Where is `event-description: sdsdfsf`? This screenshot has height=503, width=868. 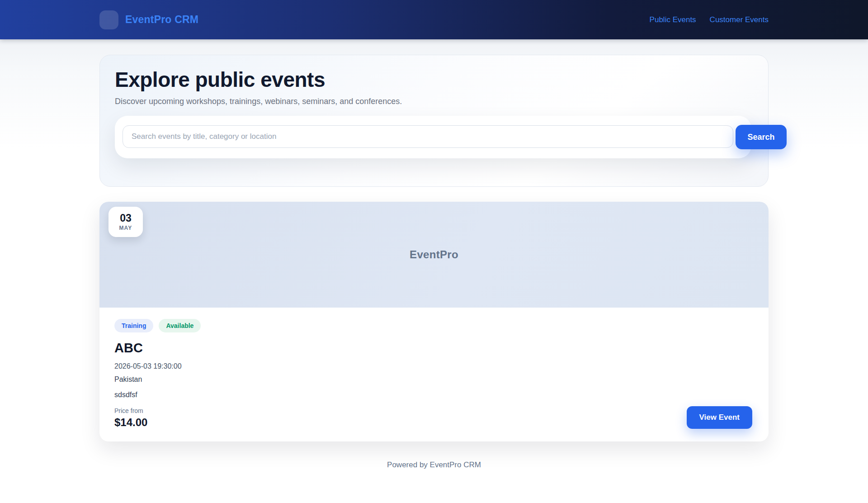 event-description: sdsdfsf is located at coordinates (433, 395).